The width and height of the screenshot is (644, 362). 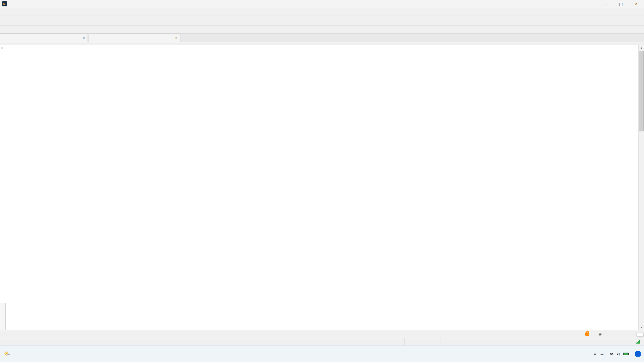 What do you see at coordinates (600, 334) in the screenshot?
I see `signals-icon: ◉` at bounding box center [600, 334].